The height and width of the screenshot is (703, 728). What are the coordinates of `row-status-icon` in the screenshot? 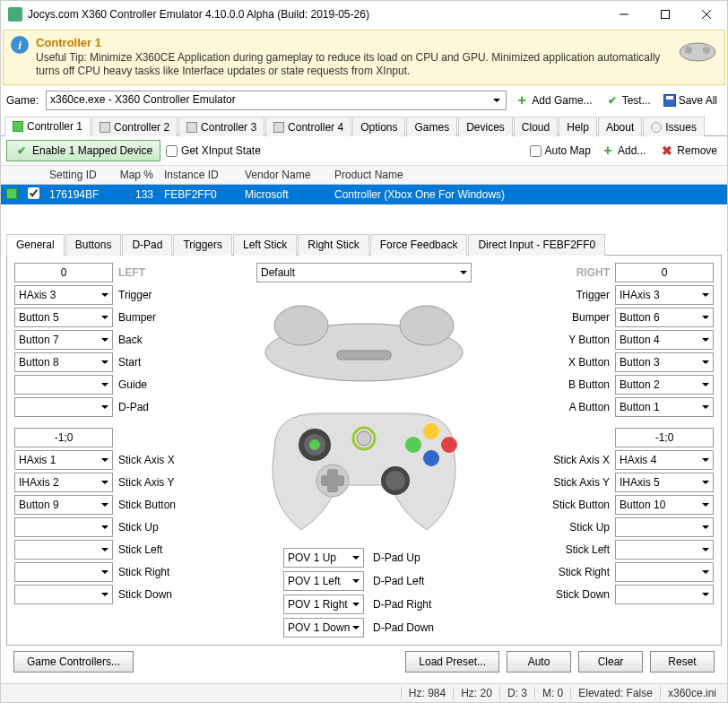 It's located at (12, 194).